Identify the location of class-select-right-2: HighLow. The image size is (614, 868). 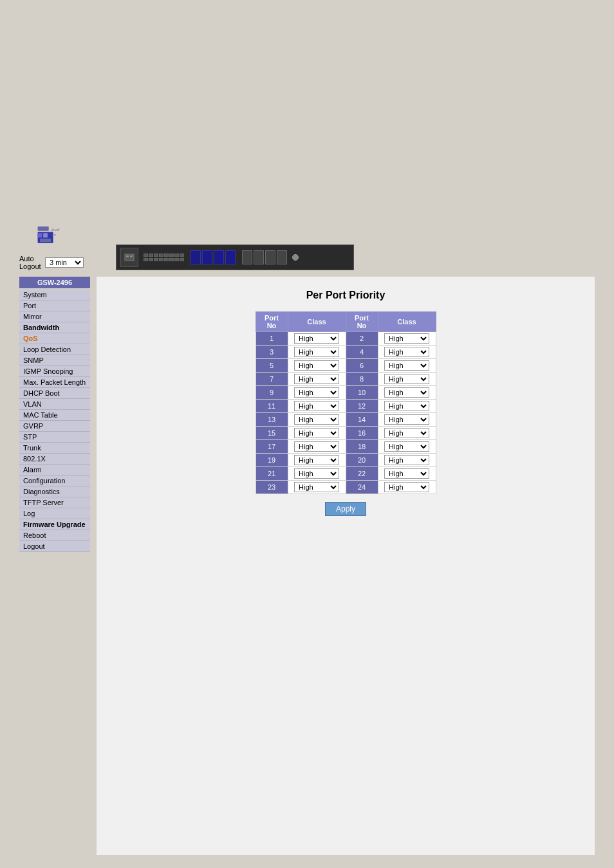
(407, 352).